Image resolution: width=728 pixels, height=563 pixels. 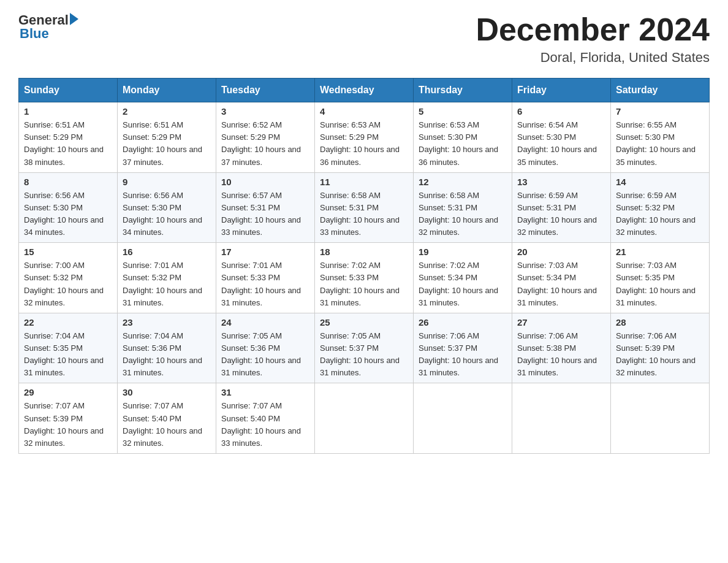 I want to click on day-number: 12, so click(x=463, y=182).